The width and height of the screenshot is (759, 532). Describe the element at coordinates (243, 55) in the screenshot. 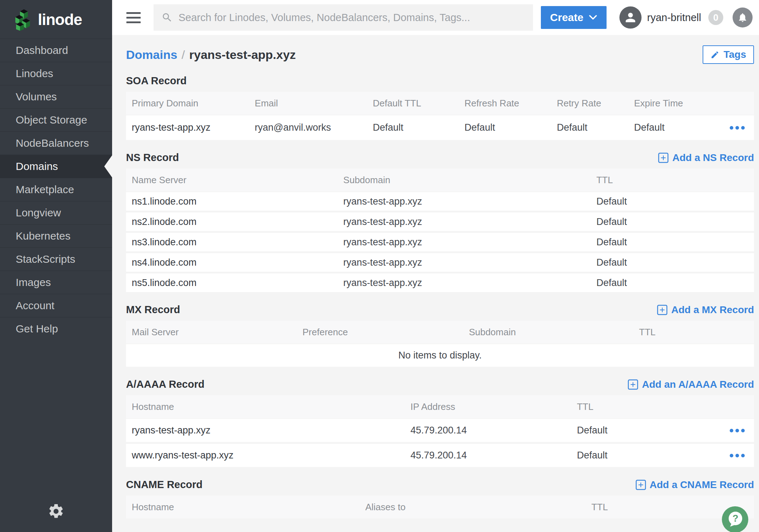

I see `page-title: ryans-test-app.xyz` at that location.